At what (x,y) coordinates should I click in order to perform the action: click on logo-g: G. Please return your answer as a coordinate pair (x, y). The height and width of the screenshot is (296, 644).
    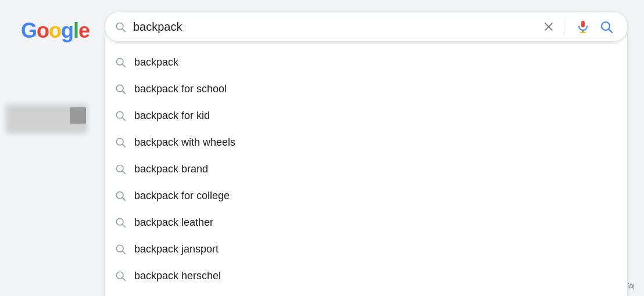
    Looking at the image, I should click on (29, 30).